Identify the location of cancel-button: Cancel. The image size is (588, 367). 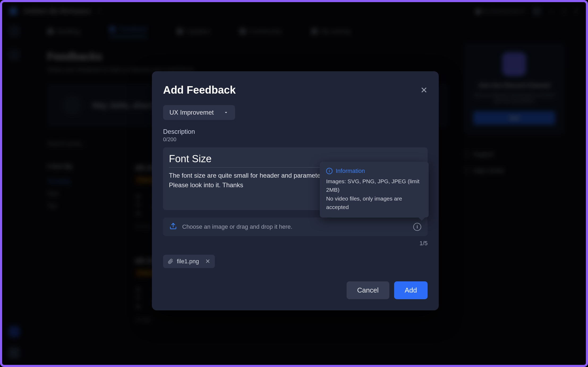
(368, 290).